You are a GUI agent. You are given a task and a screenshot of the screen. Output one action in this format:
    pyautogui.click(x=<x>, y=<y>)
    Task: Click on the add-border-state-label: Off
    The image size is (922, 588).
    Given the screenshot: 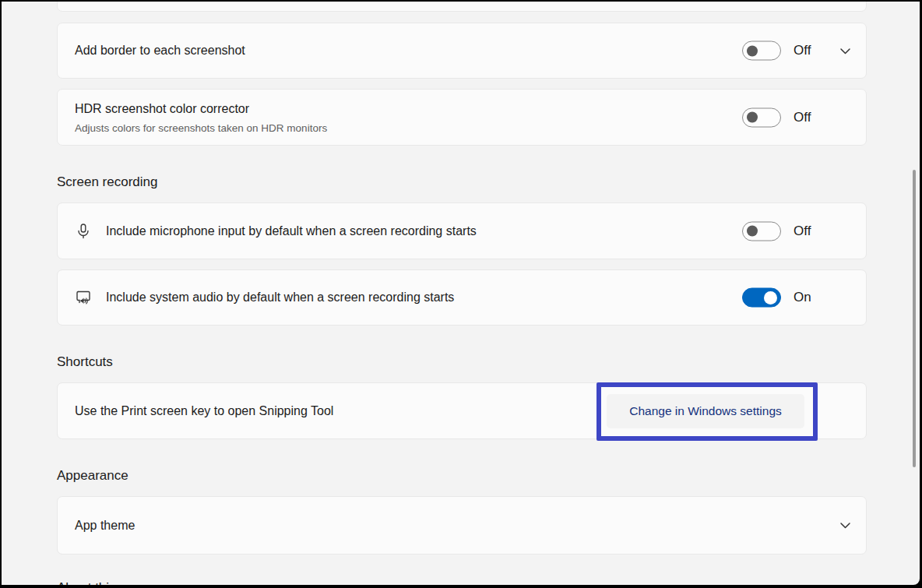 What is the action you would take?
    pyautogui.click(x=802, y=51)
    